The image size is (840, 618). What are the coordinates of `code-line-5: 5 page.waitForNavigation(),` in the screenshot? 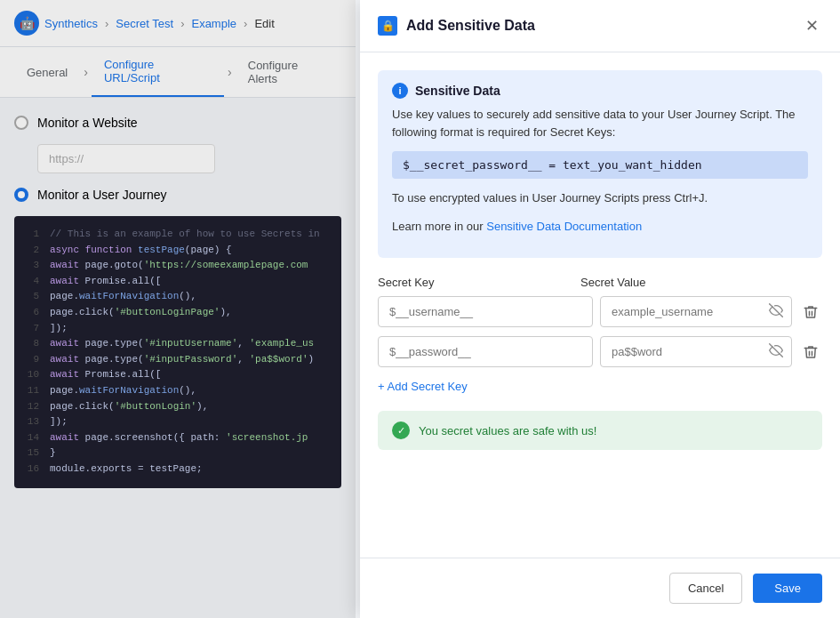 It's located at (178, 297).